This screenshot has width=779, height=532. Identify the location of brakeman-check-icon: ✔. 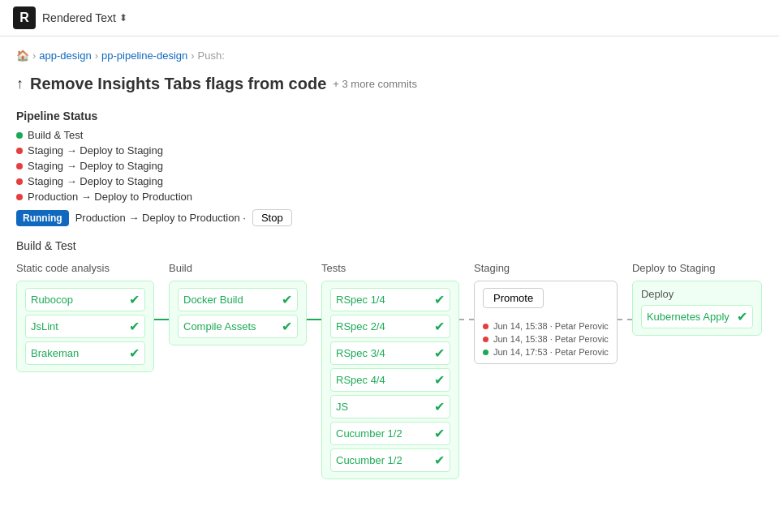
(135, 354).